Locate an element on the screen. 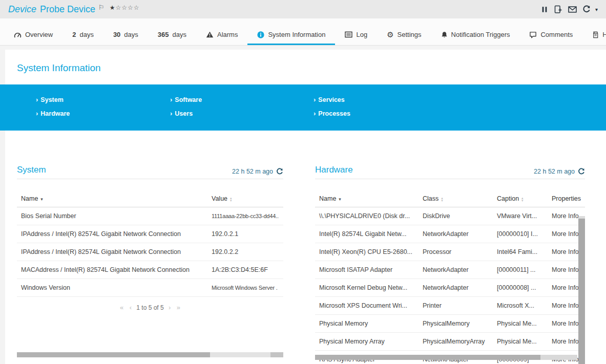  row-caption: VMware Virt... is located at coordinates (520, 216).